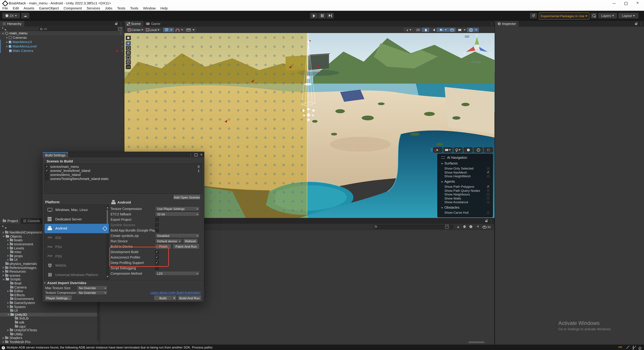 The height and width of the screenshot is (350, 644). I want to click on project-folder-utility: Utility, so click(50, 334).